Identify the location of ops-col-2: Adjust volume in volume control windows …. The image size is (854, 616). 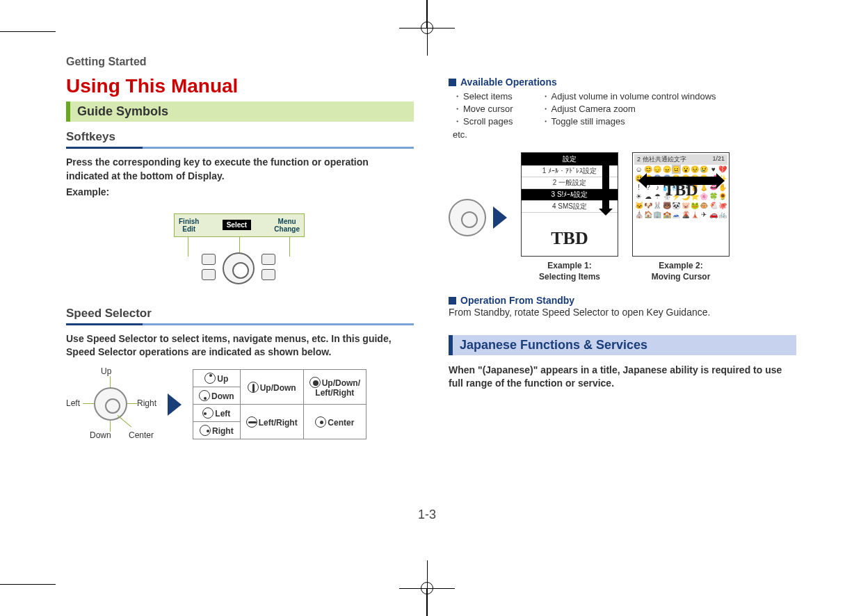
(629, 109).